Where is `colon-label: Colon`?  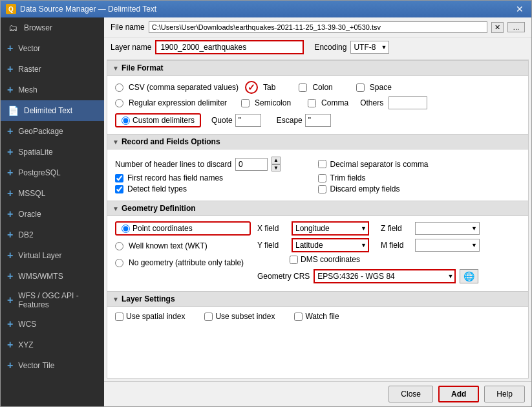 colon-label: Colon is located at coordinates (322, 87).